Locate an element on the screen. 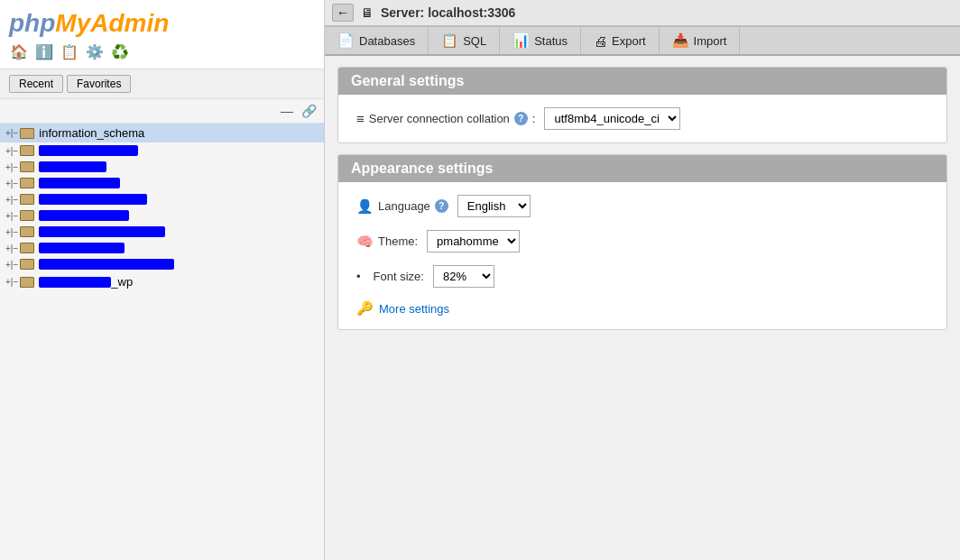 The image size is (960, 560). db-item-2: +|− is located at coordinates (162, 151).